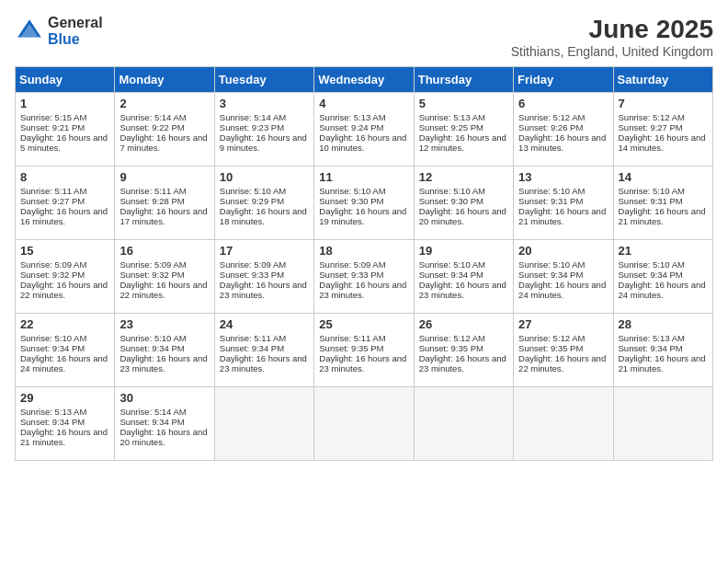  Describe the element at coordinates (364, 203) in the screenshot. I see `day-cell: 11Sunrise: 5:10 AMSunset: 9:30 PMDayligh…` at that location.